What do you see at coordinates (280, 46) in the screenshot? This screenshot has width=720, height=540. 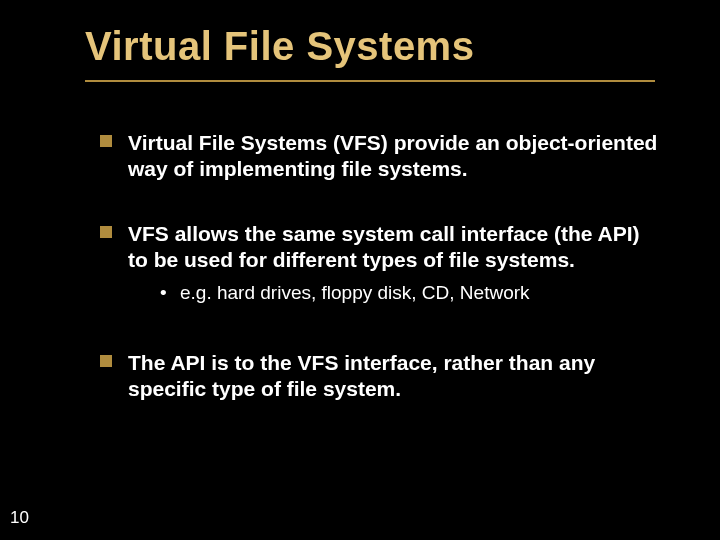 I see `slide-title: Virtual File Systems` at bounding box center [280, 46].